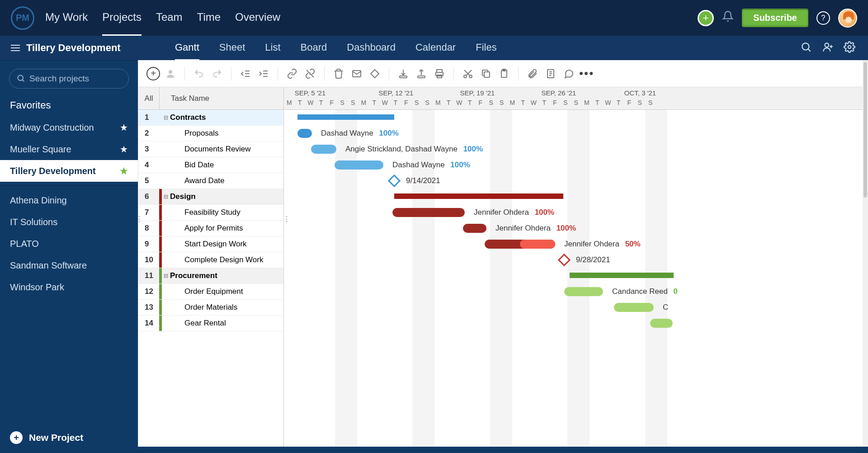  Describe the element at coordinates (593, 260) in the screenshot. I see `milestone-label: 9/28/2021` at that location.